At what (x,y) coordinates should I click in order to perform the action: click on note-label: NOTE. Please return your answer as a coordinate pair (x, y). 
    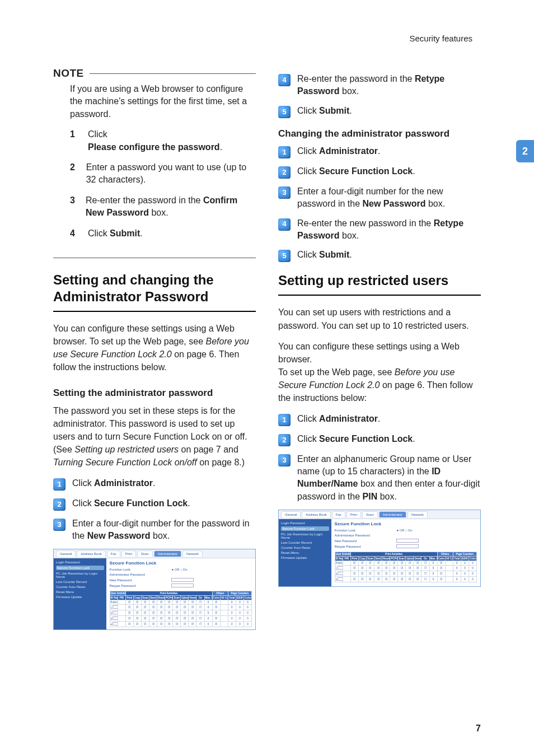
    Looking at the image, I should click on (68, 73).